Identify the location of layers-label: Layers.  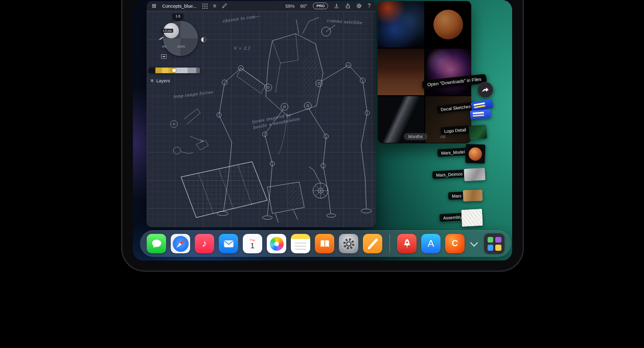
(164, 81).